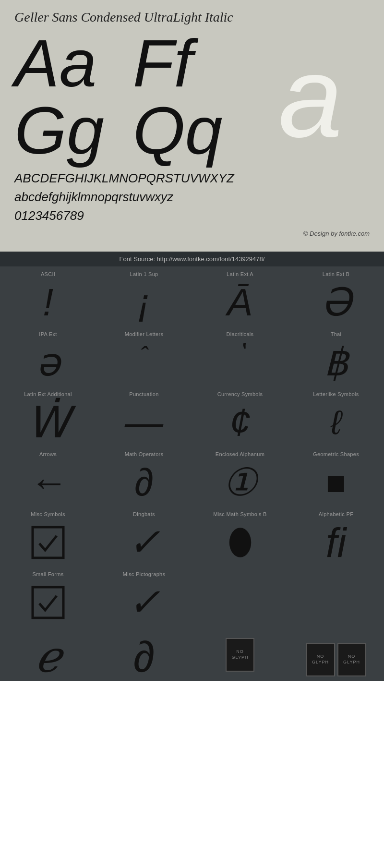 The width and height of the screenshot is (384, 868). Describe the element at coordinates (48, 537) in the screenshot. I see `unicode-cell-misc-symbols: Misc Symbols` at that location.